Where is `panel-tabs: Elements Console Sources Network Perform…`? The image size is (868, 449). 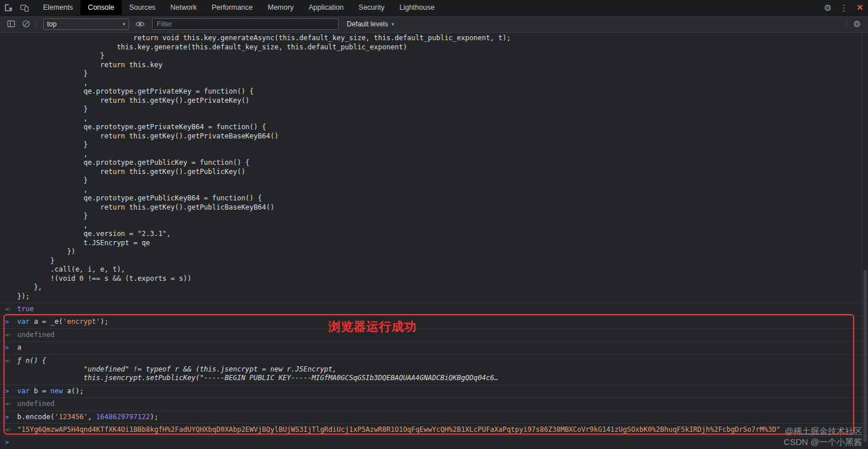
panel-tabs: Elements Console Sources Network Perform… is located at coordinates (239, 7).